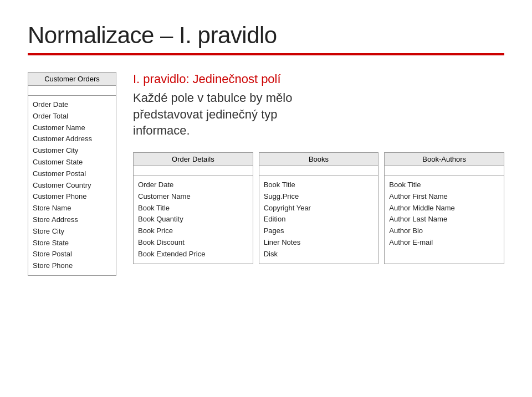  I want to click on books-divider, so click(319, 171).